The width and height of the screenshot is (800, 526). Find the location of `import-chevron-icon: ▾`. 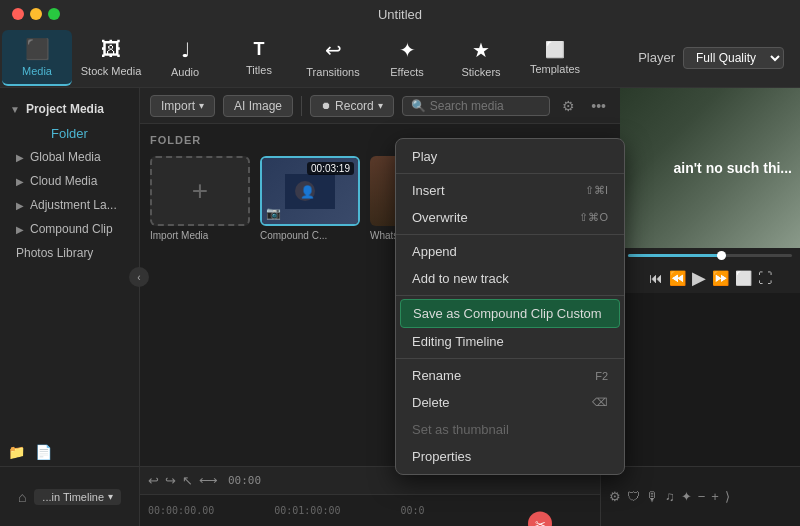

import-chevron-icon: ▾ is located at coordinates (202, 106).